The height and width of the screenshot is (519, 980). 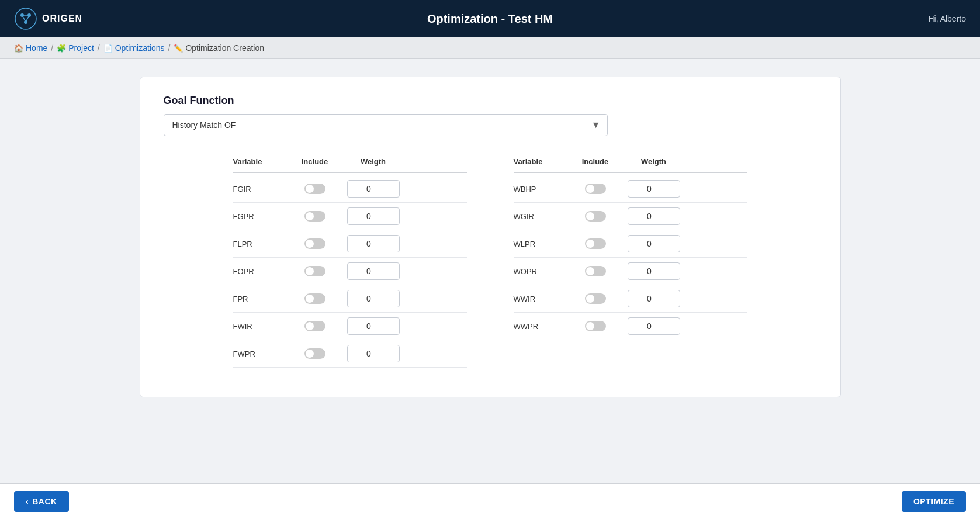 What do you see at coordinates (315, 161) in the screenshot?
I see `var-left-header-include: Include` at bounding box center [315, 161].